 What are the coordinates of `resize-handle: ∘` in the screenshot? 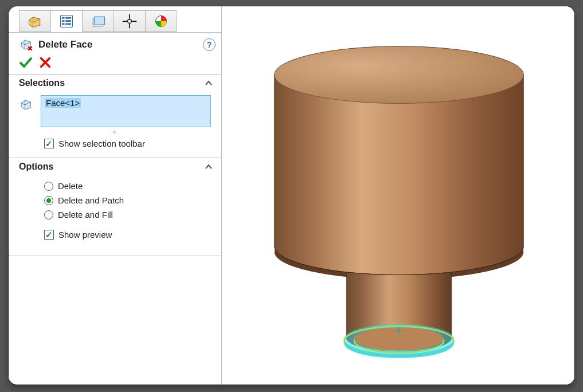 It's located at (115, 132).